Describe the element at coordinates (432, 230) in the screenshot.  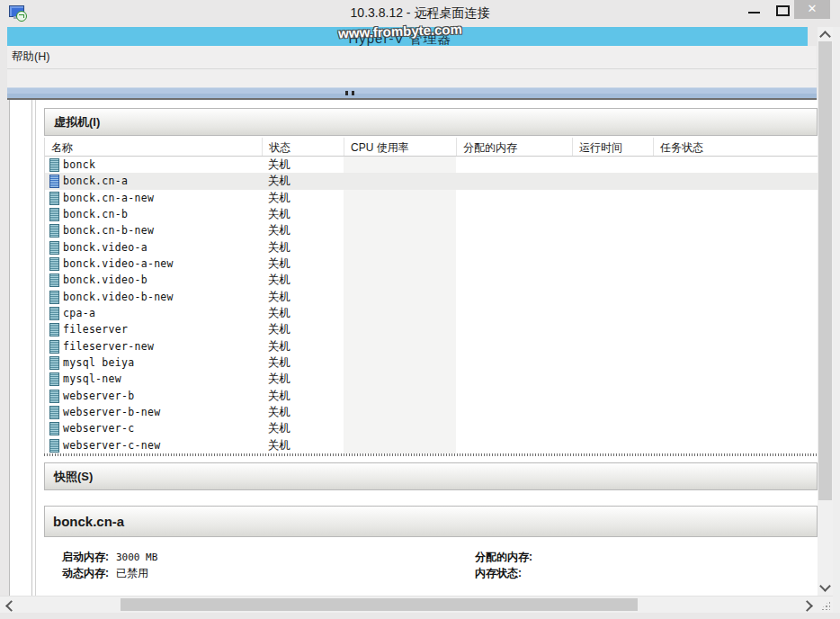
I see `vm-row: bonck.cn-b-new关机` at that location.